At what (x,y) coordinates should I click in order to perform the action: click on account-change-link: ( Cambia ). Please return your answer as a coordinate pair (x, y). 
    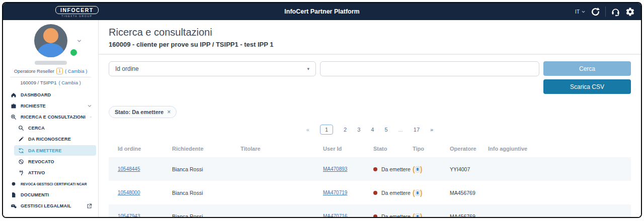
    Looking at the image, I should click on (69, 82).